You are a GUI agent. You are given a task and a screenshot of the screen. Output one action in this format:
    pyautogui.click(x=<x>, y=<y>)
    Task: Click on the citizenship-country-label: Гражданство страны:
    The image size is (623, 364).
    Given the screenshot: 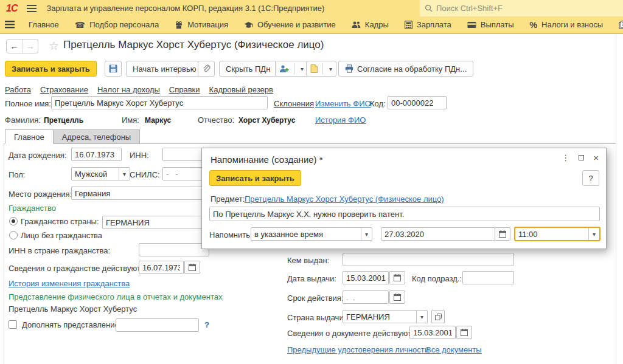 What is the action you would take?
    pyautogui.click(x=60, y=221)
    